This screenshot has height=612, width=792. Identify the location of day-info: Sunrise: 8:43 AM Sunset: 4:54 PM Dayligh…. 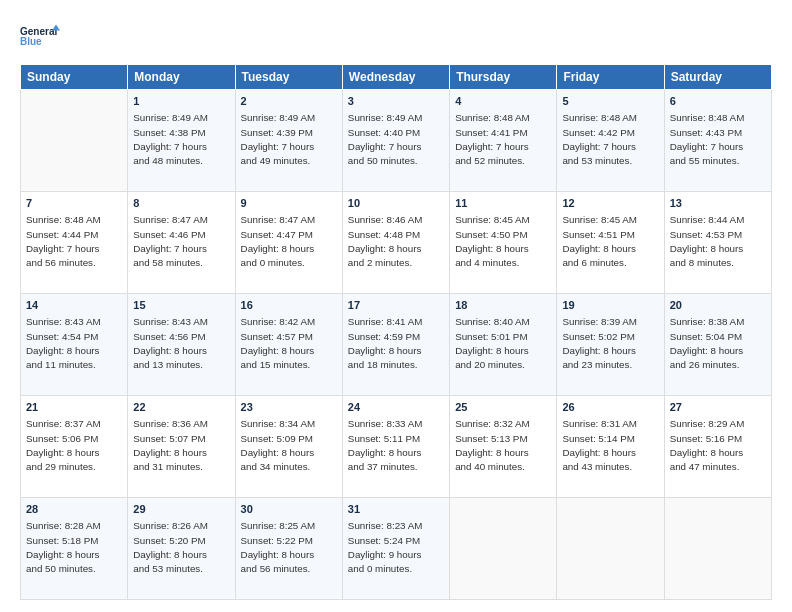
(74, 344).